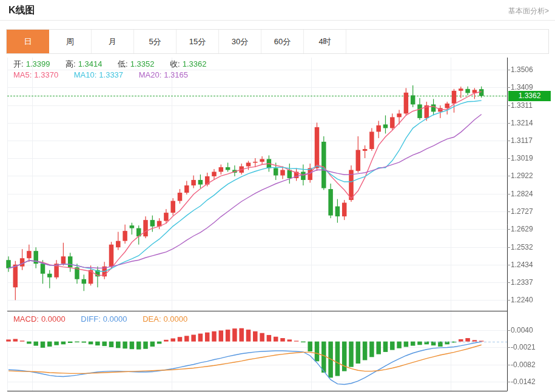 The width and height of the screenshot is (555, 392). What do you see at coordinates (522, 229) in the screenshot?
I see `y-axis-label: 1.2629` at bounding box center [522, 229].